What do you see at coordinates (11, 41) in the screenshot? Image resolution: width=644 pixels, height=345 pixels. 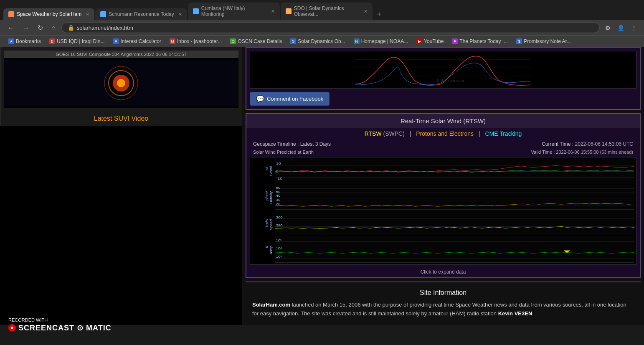 I see `bookmarks-icon: ★` at bounding box center [11, 41].